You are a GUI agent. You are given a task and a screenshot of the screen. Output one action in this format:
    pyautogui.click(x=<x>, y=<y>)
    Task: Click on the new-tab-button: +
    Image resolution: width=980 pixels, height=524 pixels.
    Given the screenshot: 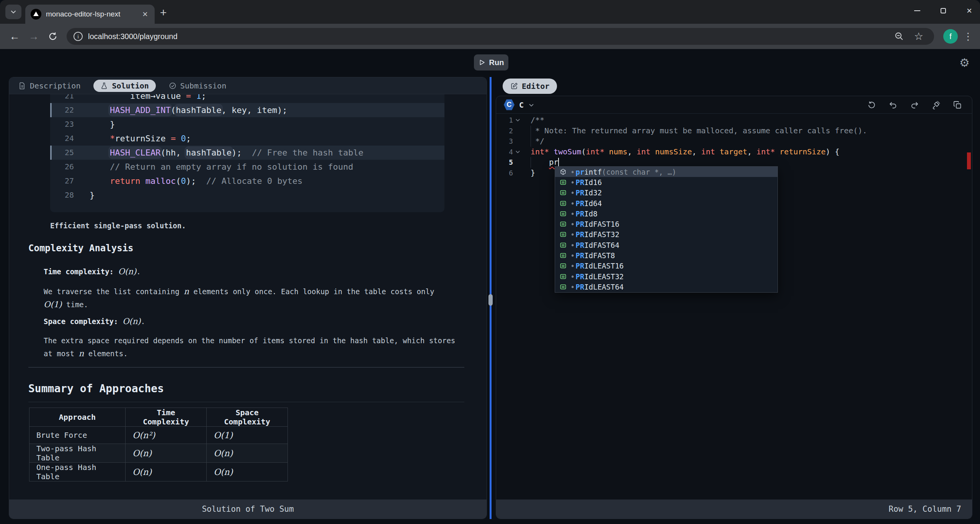 What is the action you would take?
    pyautogui.click(x=163, y=13)
    